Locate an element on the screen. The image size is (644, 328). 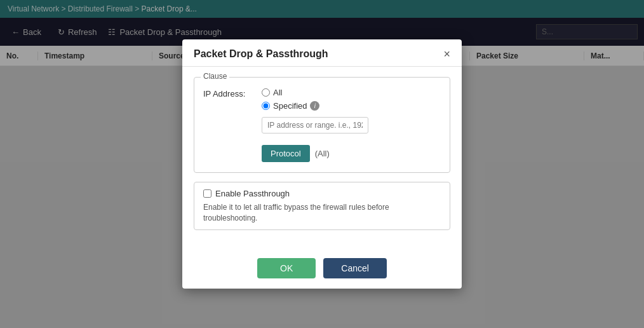
modal-title: Packet Drop & Passthrough is located at coordinates (261, 54).